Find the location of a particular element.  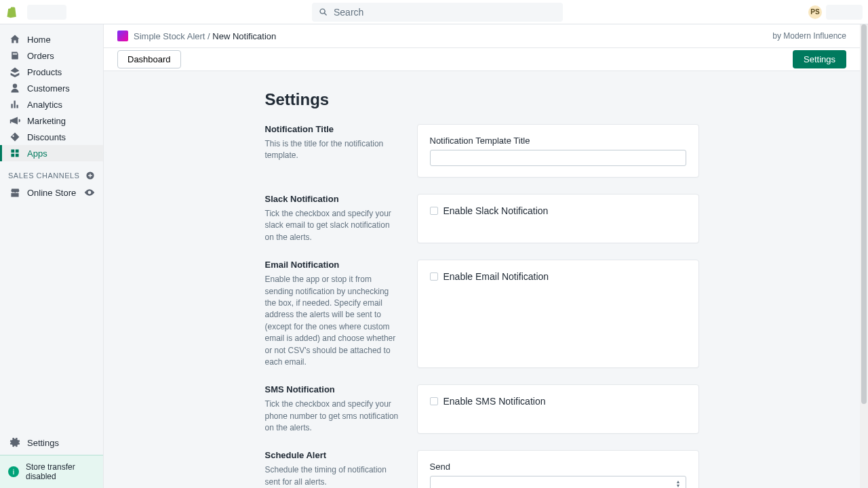

settings-button: Settings is located at coordinates (819, 60).